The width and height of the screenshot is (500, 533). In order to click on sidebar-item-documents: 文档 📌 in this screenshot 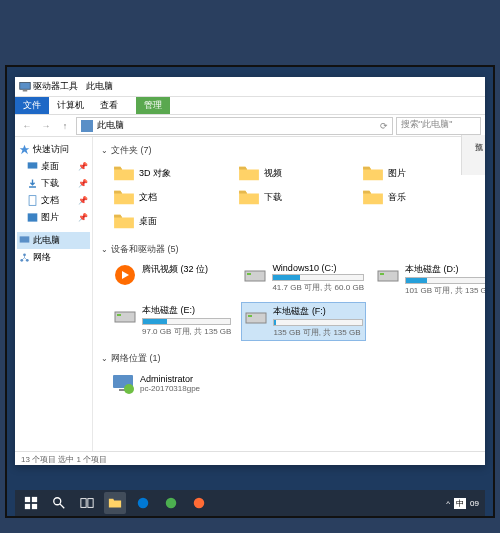, I will do `click(54, 200)`.